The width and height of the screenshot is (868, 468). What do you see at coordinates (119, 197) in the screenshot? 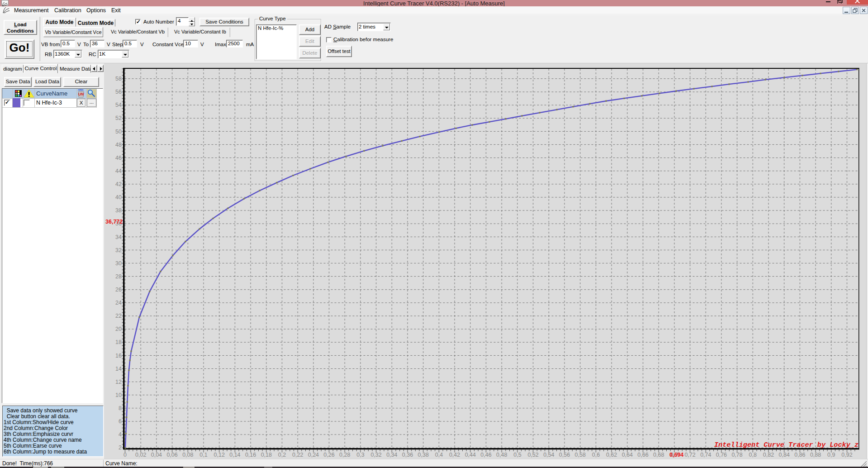
I see `svg-text: 40` at bounding box center [119, 197].